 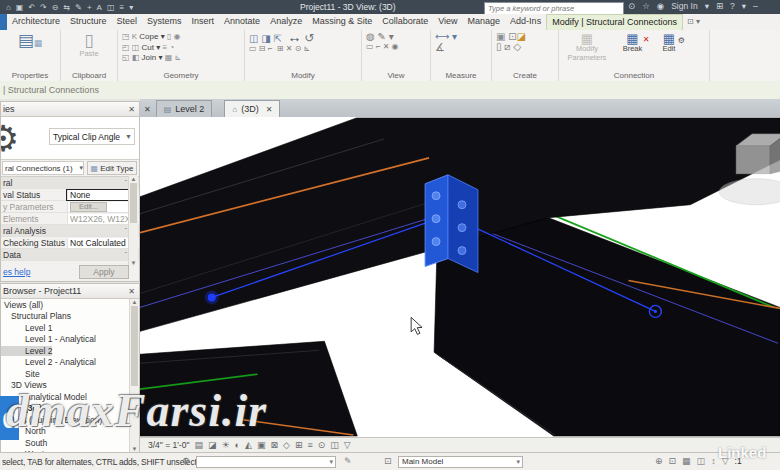 What do you see at coordinates (70, 409) in the screenshot?
I see `tree-item-3d: (3D)` at bounding box center [70, 409].